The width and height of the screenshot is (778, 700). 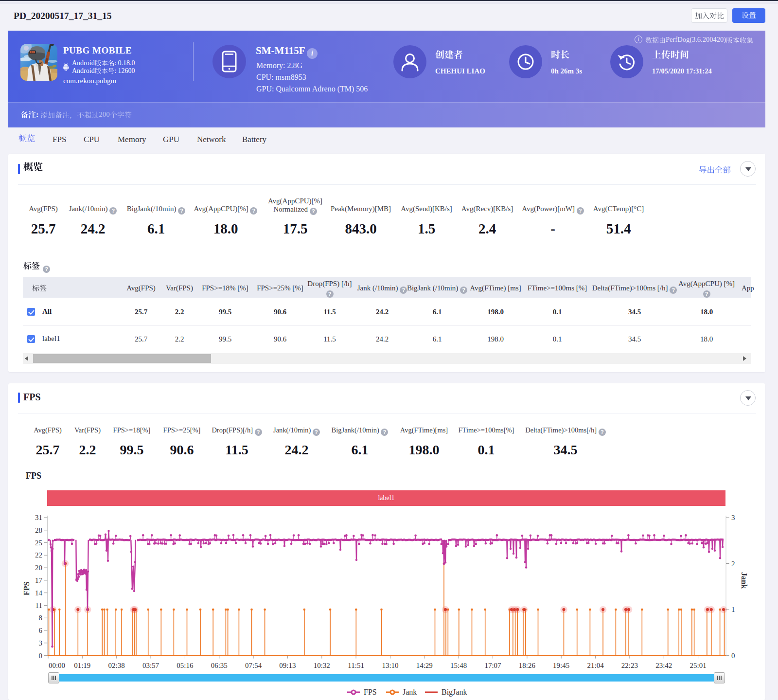 I want to click on svg-text: 09:13, so click(x=287, y=665).